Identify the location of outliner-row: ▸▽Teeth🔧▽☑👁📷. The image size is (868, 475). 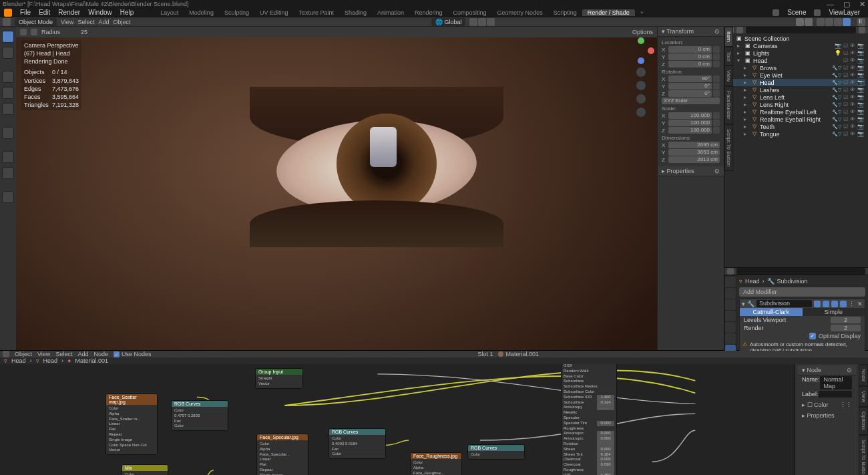
(796, 127).